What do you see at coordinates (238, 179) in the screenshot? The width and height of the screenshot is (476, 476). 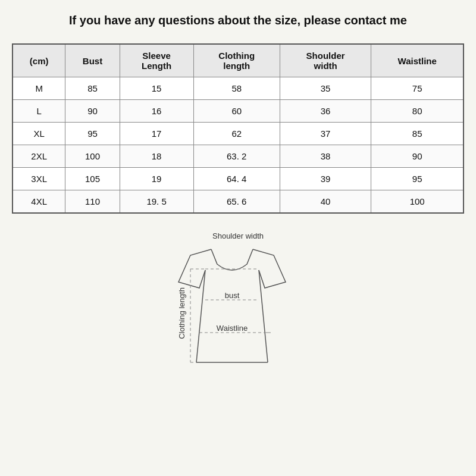 I see `table-row: 3XL1051964. 43995` at bounding box center [238, 179].